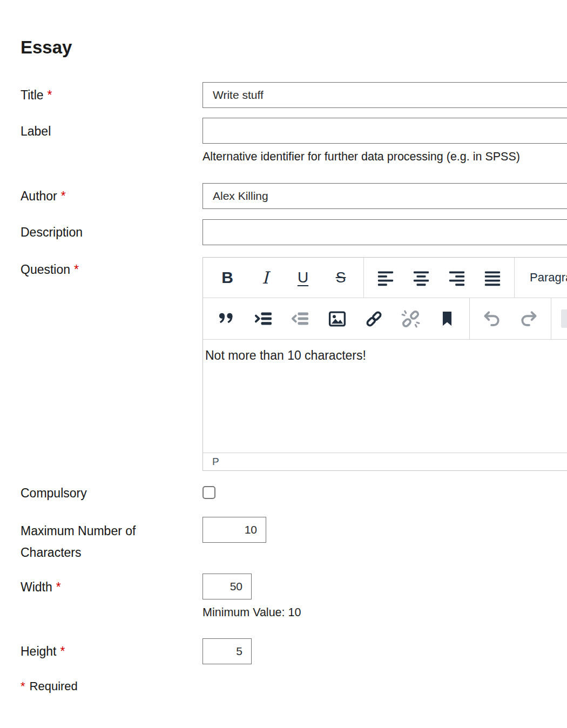 This screenshot has height=728, width=567. What do you see at coordinates (529, 319) in the screenshot?
I see `redo-icon` at bounding box center [529, 319].